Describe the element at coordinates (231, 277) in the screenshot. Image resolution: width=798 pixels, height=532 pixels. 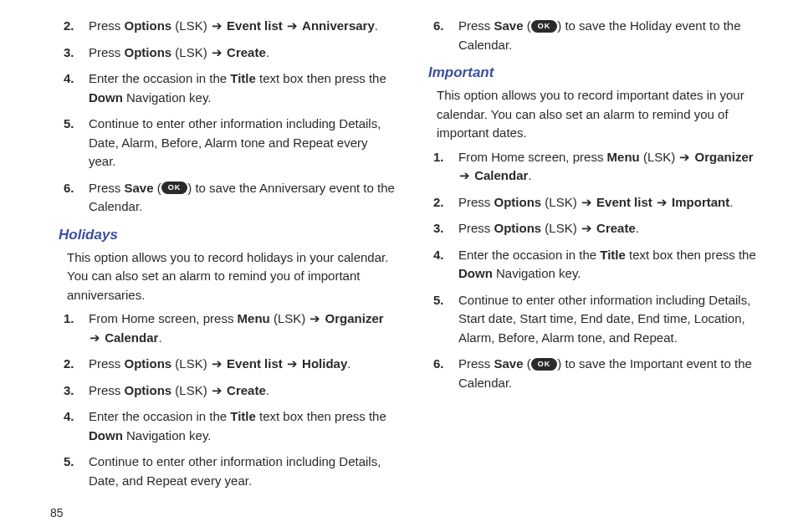
I see `holidays-intro: This option allows you to record holiday…` at that location.